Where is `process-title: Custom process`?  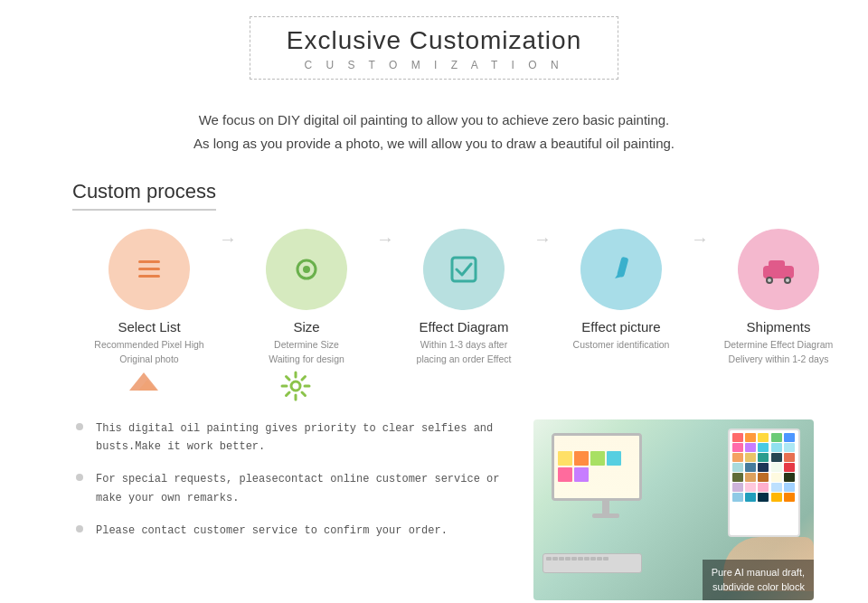 process-title: Custom process is located at coordinates (145, 195).